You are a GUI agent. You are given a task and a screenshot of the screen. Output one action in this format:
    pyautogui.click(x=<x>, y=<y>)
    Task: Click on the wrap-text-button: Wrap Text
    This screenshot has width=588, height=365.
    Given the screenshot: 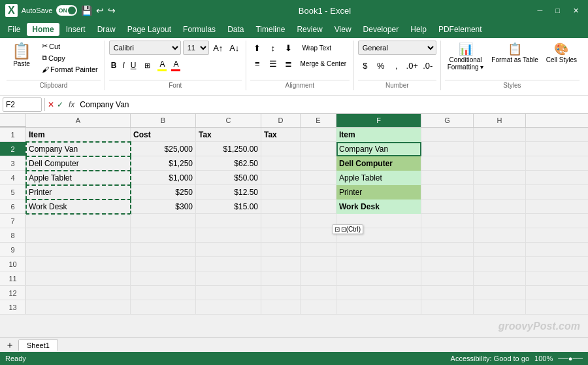 What is the action you would take?
    pyautogui.click(x=317, y=48)
    